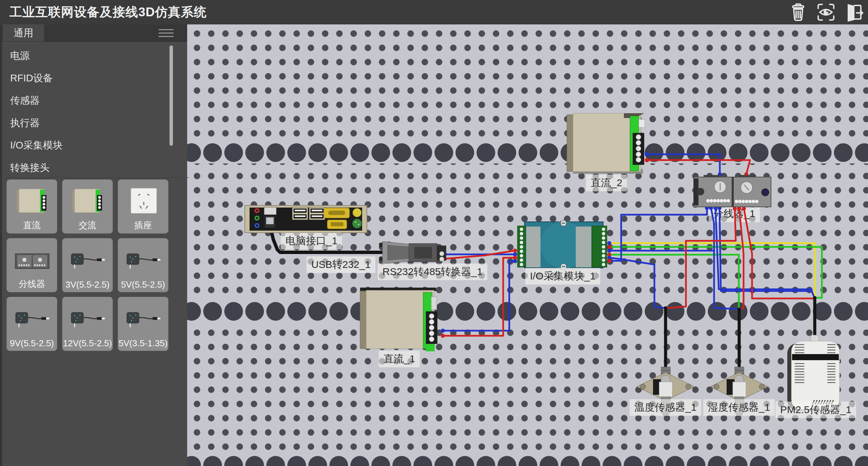  What do you see at coordinates (143, 265) in the screenshot?
I see `card-adapter-5v: 5V(5.5-2.5)` at bounding box center [143, 265].